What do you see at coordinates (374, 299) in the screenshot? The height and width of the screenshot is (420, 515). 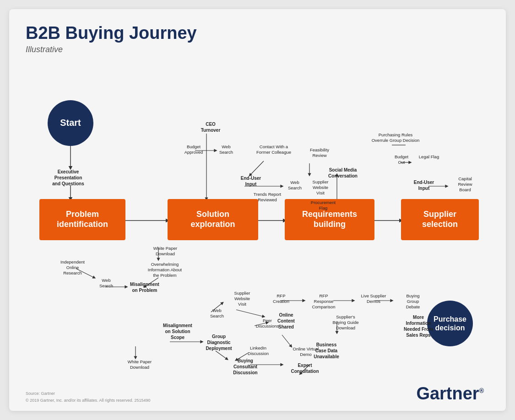 I see `live-supplier-label: Live Supplier Demos` at bounding box center [374, 299].